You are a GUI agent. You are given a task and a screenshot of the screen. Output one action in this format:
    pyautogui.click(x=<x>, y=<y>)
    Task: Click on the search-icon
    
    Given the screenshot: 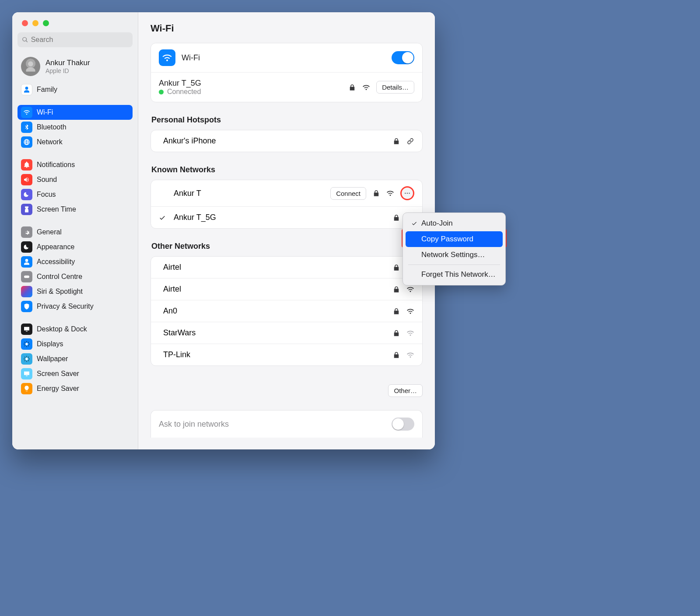 What is the action you would take?
    pyautogui.click(x=25, y=40)
    